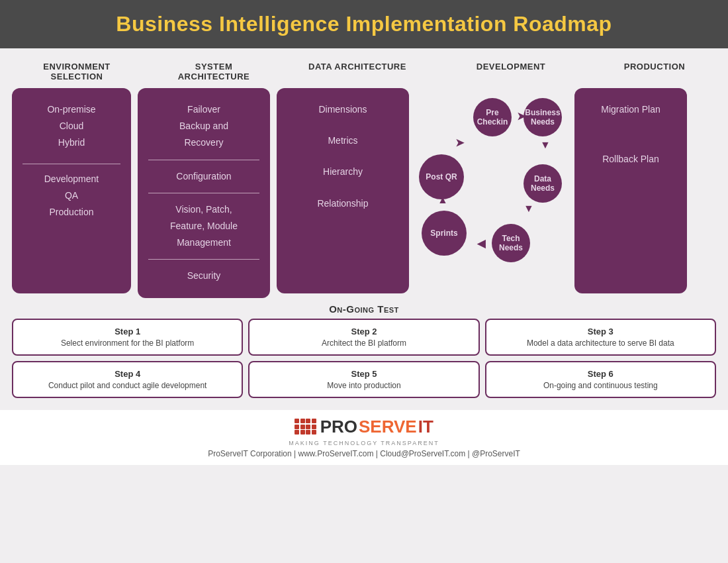 The image size is (728, 563). Describe the element at coordinates (444, 233) in the screenshot. I see `node-sprints: Sprints` at that location.